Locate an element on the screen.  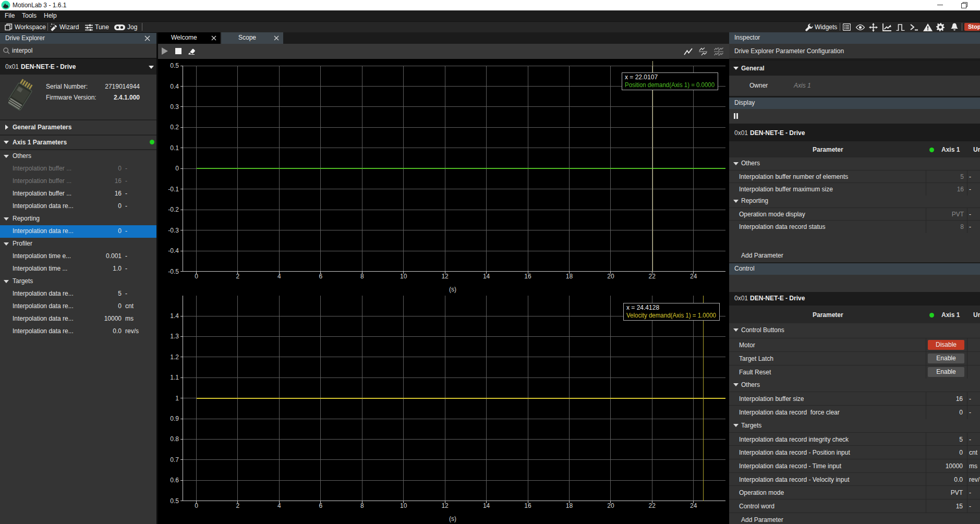
svg-text:Velocity demand(Axis 1) = 1.00: Velocity demand(Axis 1) = 1.0000 is located at coordinates (671, 315).